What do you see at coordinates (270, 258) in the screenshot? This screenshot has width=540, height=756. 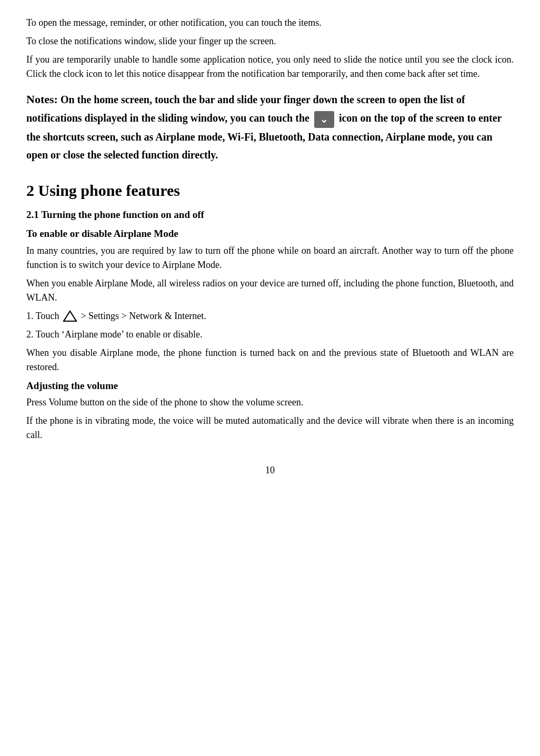 I see `airplane-paragraph-1: In many countries, you are required by l…` at bounding box center [270, 258].